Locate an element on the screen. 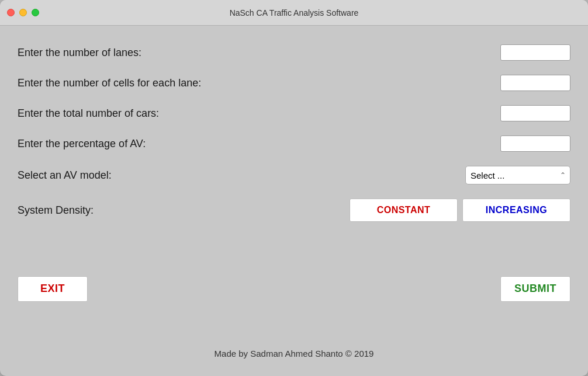  constant-button: CONSTANT is located at coordinates (403, 210).